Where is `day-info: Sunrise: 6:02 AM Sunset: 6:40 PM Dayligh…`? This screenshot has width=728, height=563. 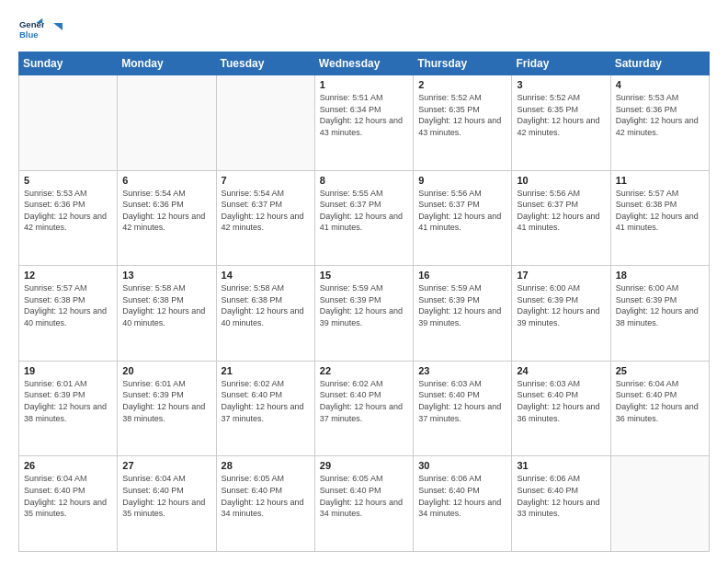
day-info: Sunrise: 6:02 AM Sunset: 6:40 PM Dayligh… is located at coordinates (364, 401).